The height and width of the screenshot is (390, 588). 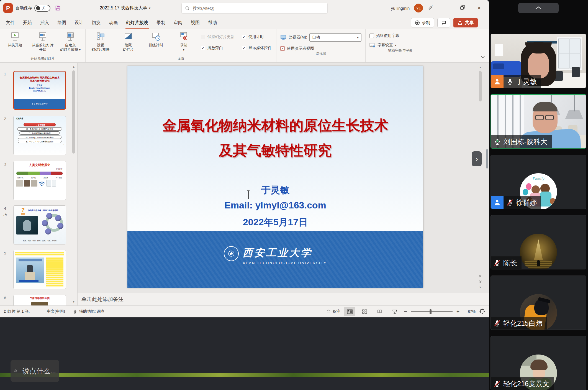 What do you see at coordinates (43, 47) in the screenshot?
I see `button-label: 从当前幻灯片开始` at bounding box center [43, 47].